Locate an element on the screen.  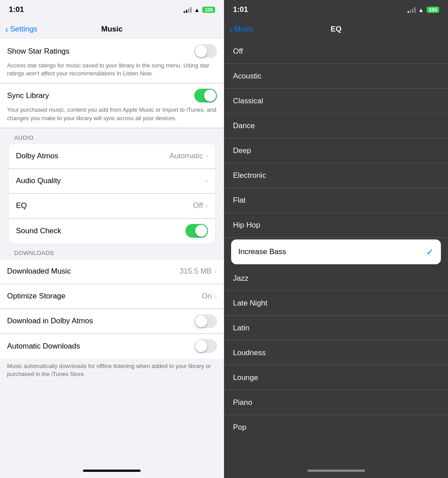
audio-quality-chevron-icon: › is located at coordinates (207, 181).